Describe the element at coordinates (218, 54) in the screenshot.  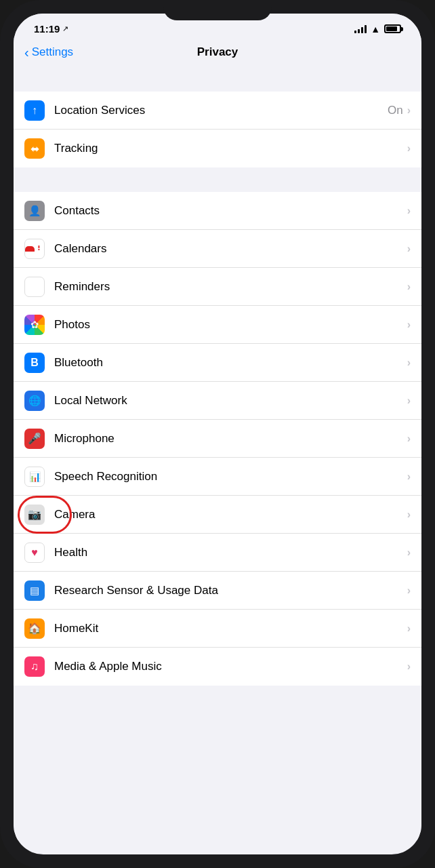
I see `nav-bar: ‹ Settings Privacy` at that location.